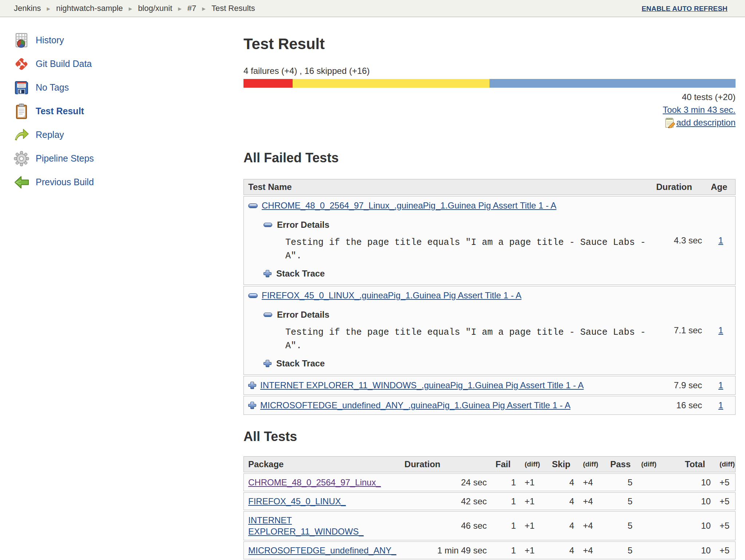 This screenshot has width=745, height=560. I want to click on sidebar-item-label: Replay, so click(50, 135).